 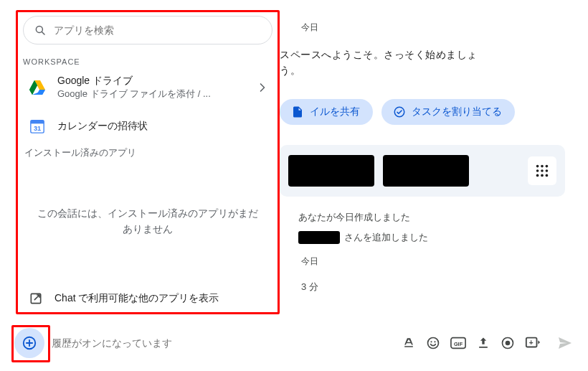 I want to click on svg-text: GIF, so click(x=459, y=344).